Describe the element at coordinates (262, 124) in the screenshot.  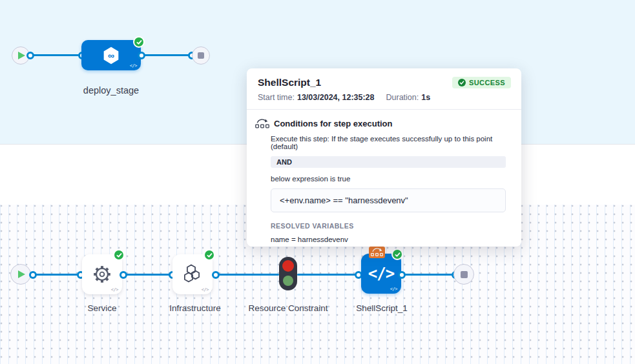
I see `conditional-execution-icon` at that location.